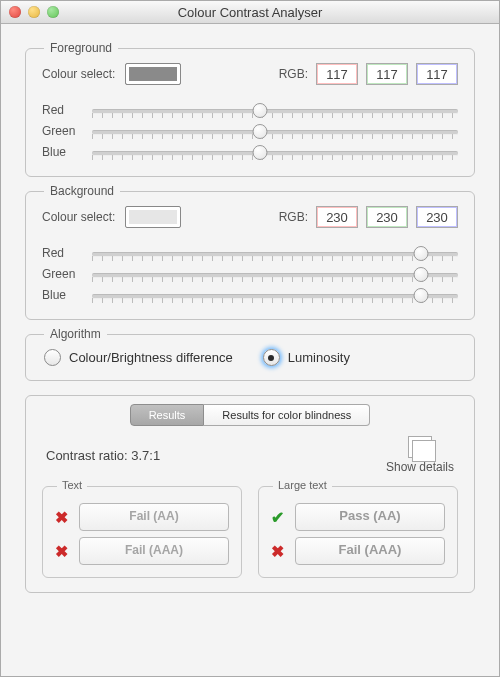 Image resolution: width=500 pixels, height=677 pixels. Describe the element at coordinates (275, 295) in the screenshot. I see `bg-blue-slider` at that location.